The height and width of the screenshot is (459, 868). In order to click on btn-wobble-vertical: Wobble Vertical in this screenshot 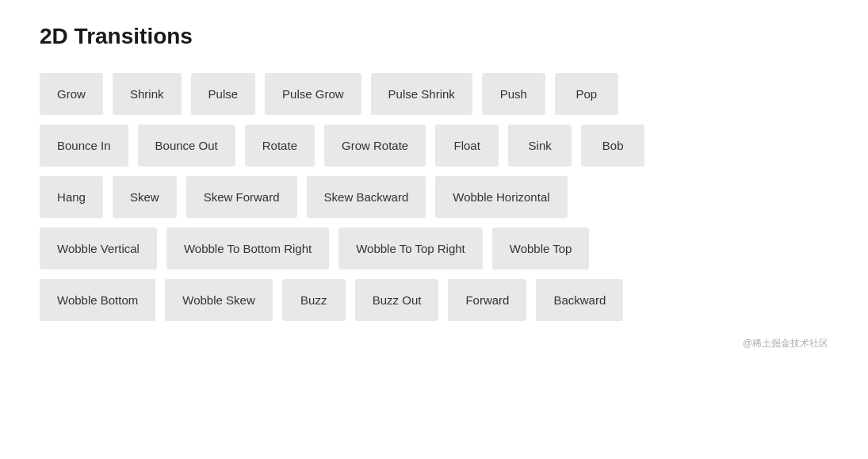, I will do `click(98, 249)`.